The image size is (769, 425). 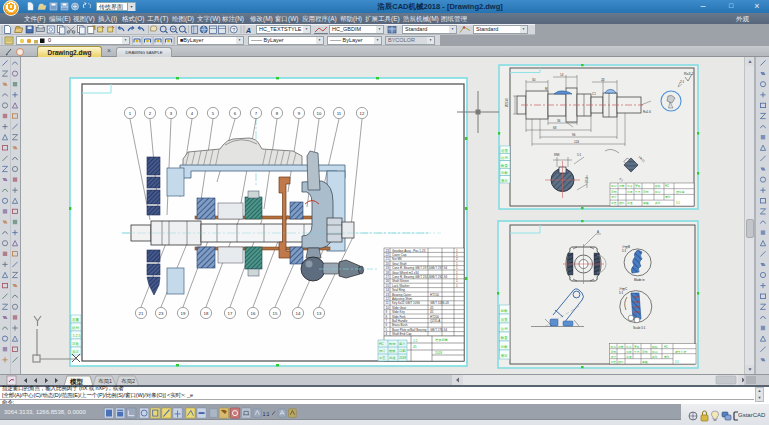 What do you see at coordinates (399, 308) in the screenshot?
I see `svg-text: Slide Gear` at bounding box center [399, 308].